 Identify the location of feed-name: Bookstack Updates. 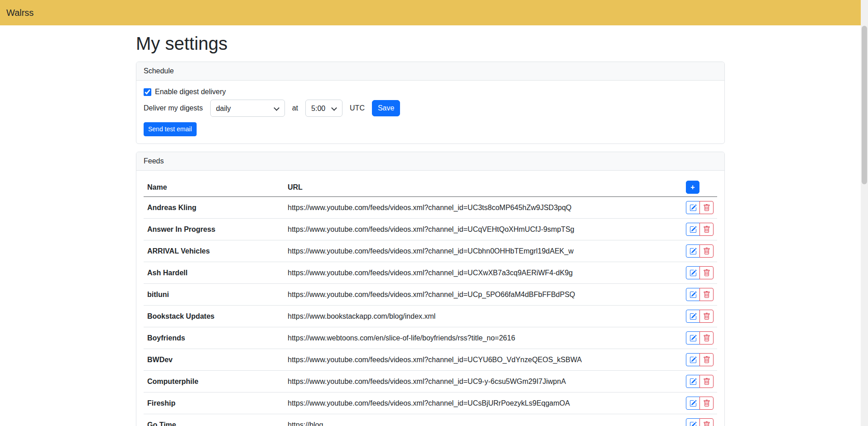
(214, 316).